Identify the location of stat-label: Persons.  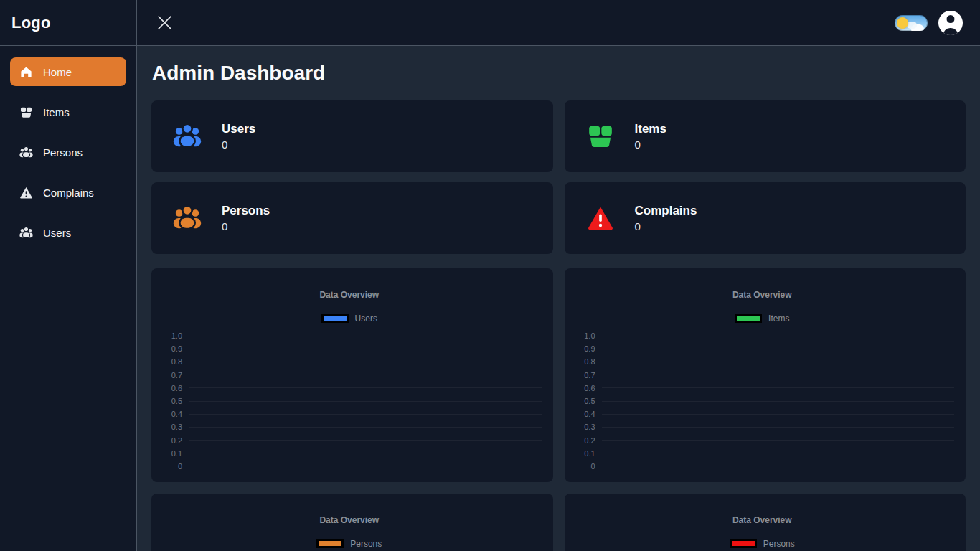
(245, 211).